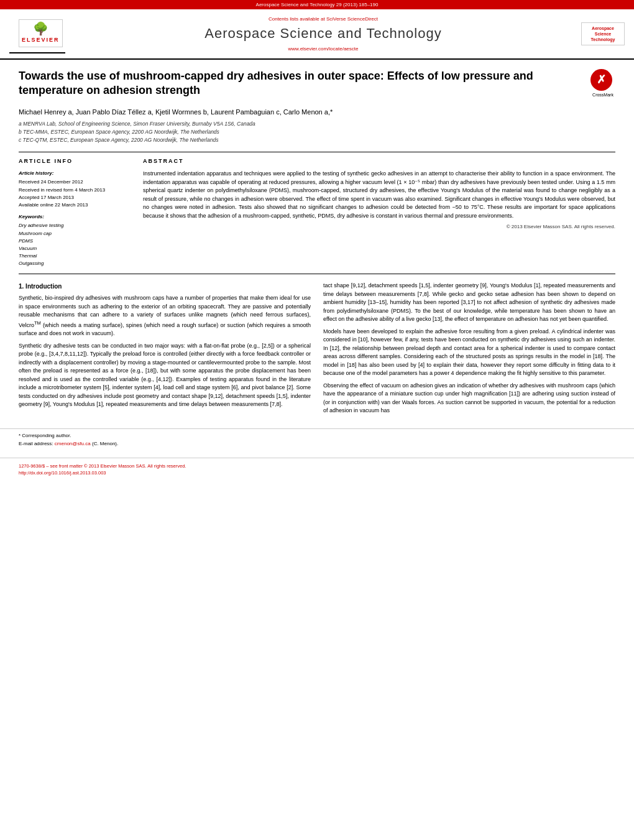  I want to click on history-label: Article history:, so click(75, 173).